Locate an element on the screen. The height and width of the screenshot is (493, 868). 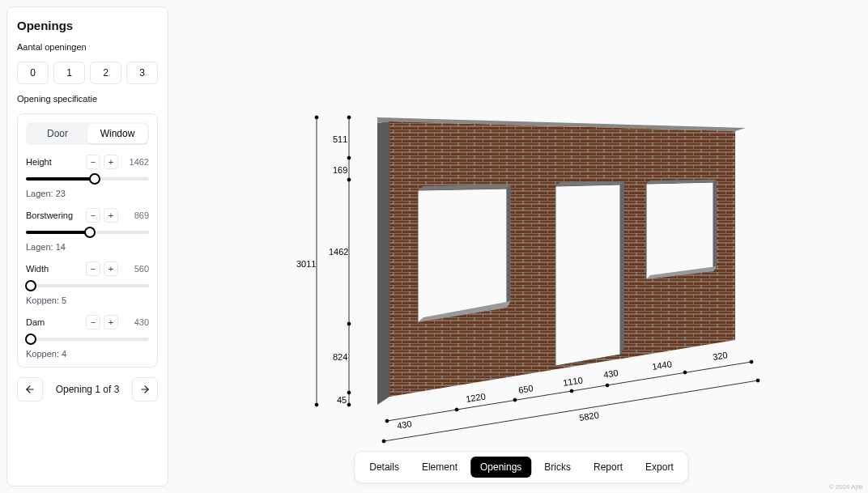
dim-1440: 1440 is located at coordinates (662, 365).